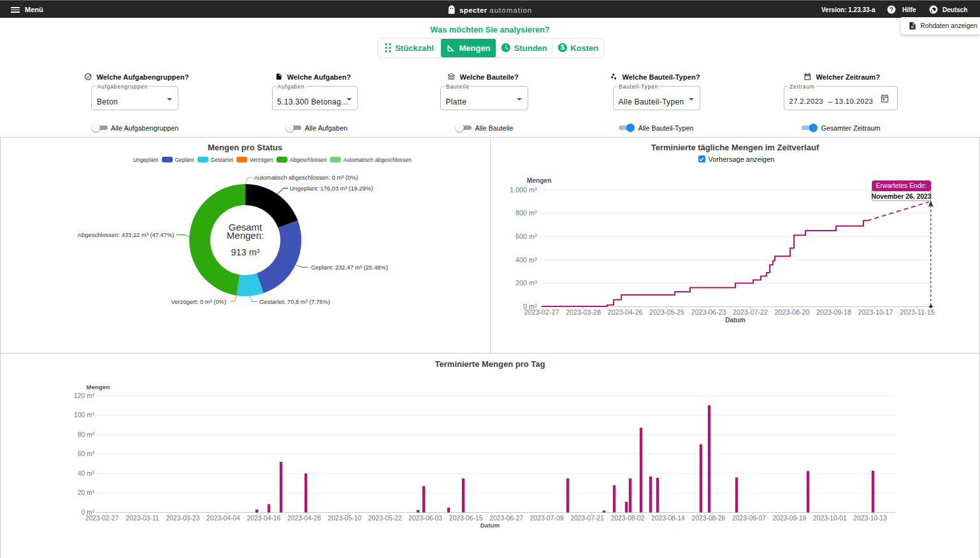 Image resolution: width=980 pixels, height=558 pixels. What do you see at coordinates (526, 213) in the screenshot?
I see `svg-text: 800 m³` at bounding box center [526, 213].